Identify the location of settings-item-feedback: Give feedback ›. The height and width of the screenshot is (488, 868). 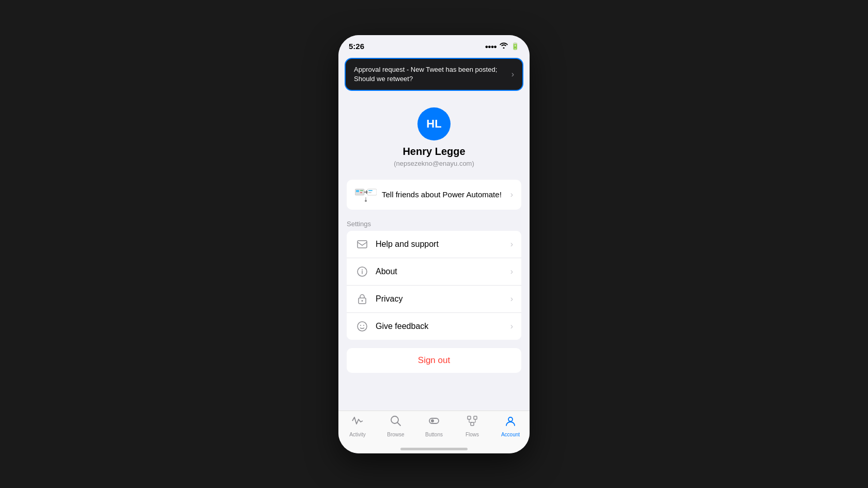
(434, 326).